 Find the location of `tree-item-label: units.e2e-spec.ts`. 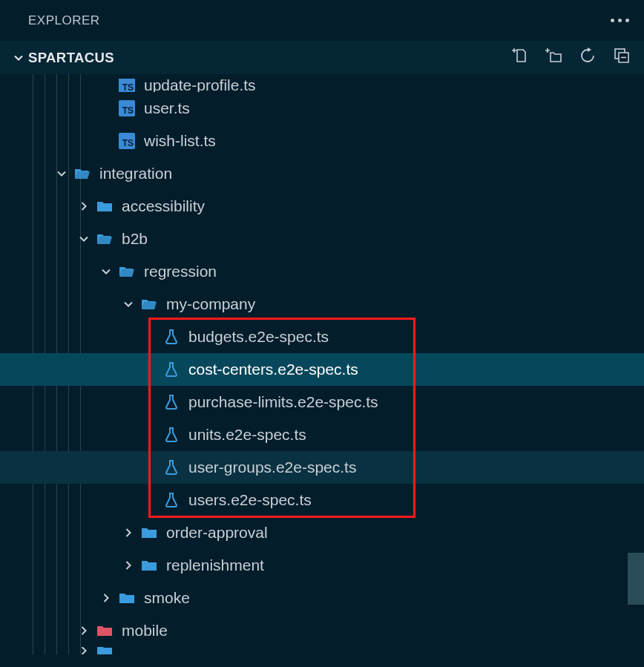

tree-item-label: units.e2e-spec.ts is located at coordinates (248, 435).